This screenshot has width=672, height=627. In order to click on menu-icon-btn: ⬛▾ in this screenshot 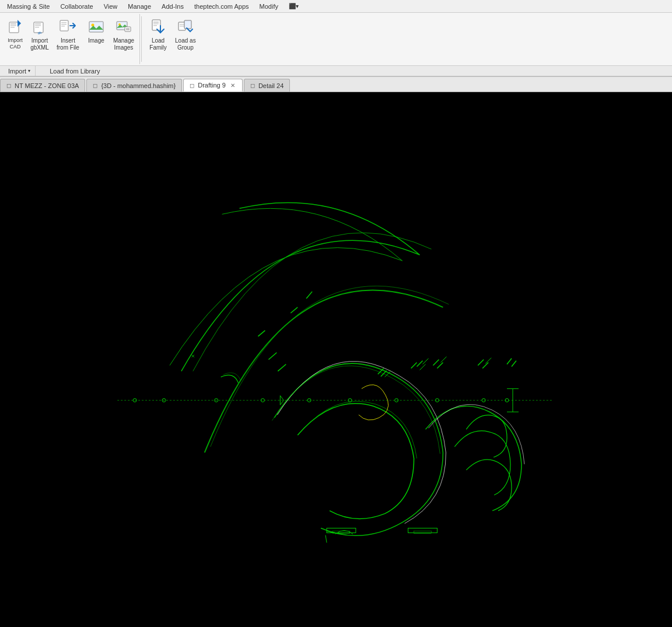, I will do `click(294, 6)`.